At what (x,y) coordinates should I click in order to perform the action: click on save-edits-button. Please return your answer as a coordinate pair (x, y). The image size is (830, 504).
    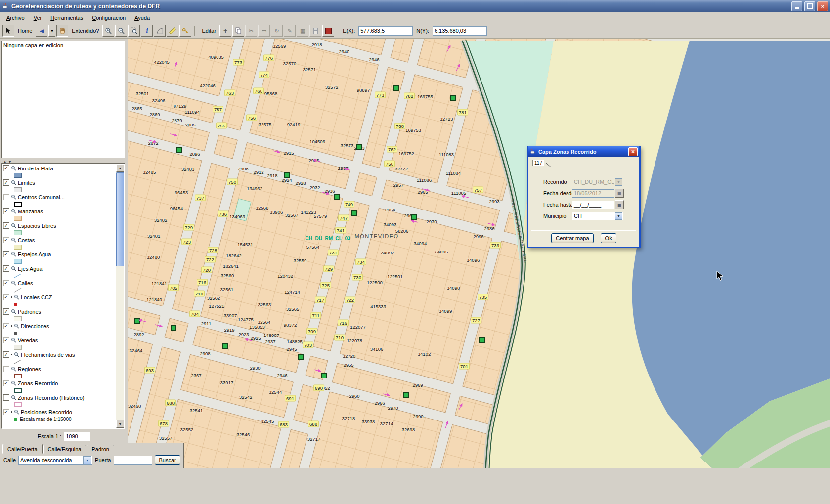
    Looking at the image, I should click on (315, 31).